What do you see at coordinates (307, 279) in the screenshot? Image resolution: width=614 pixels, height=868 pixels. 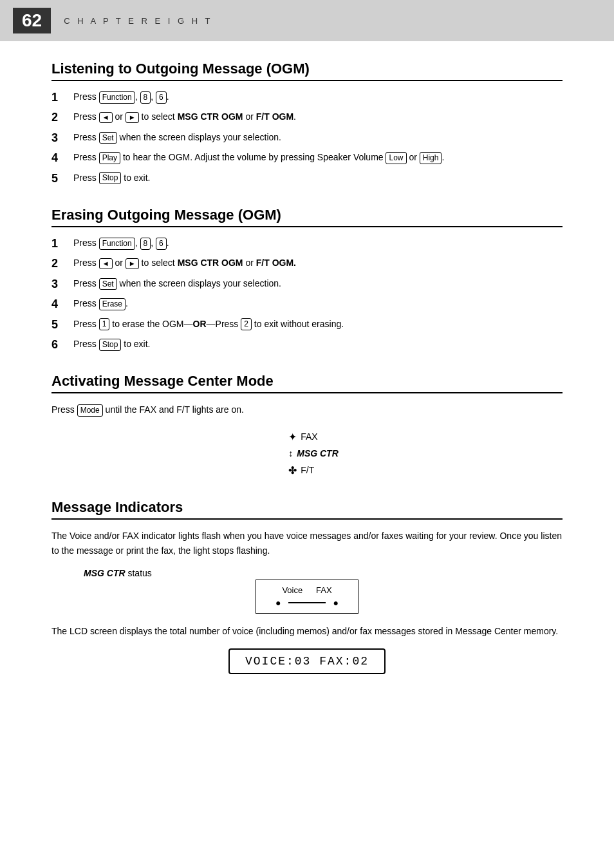 I see `section-erasing-ogm: Erasing Outgoing Message (OGM) 1 Press F…` at bounding box center [307, 279].